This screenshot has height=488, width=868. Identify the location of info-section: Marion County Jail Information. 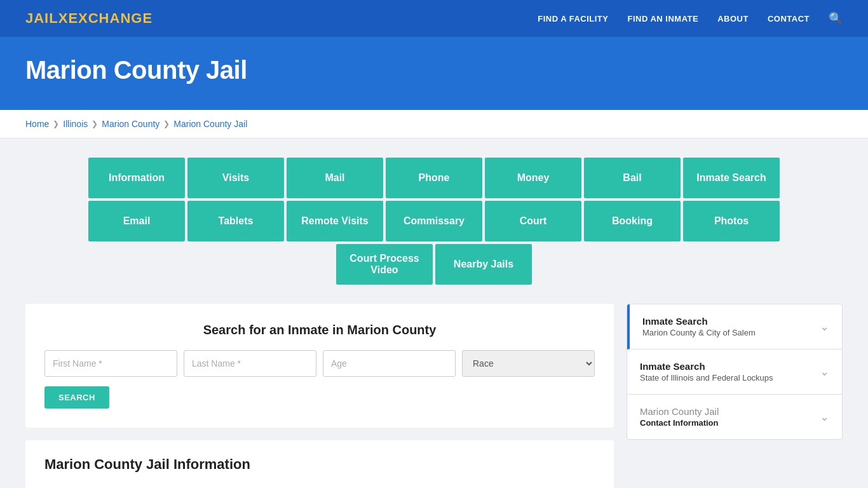
(320, 464).